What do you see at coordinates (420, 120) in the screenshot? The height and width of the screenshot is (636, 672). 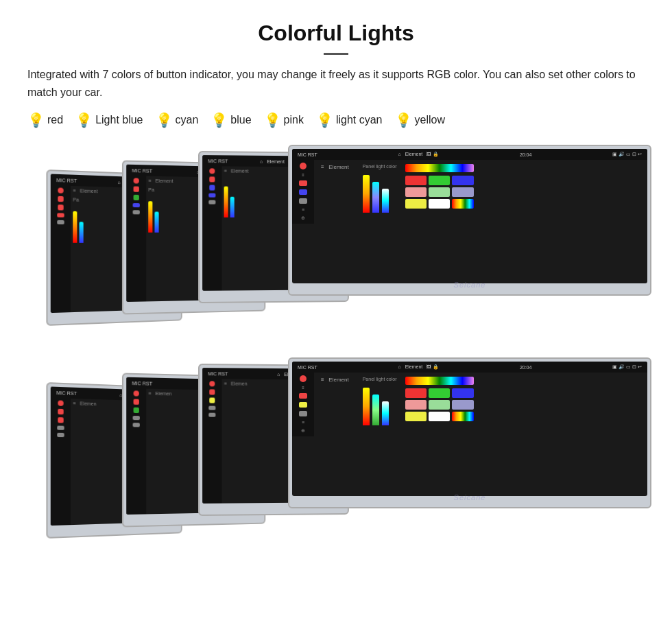 I see `color-item-yellow: 💡 yellow` at bounding box center [420, 120].